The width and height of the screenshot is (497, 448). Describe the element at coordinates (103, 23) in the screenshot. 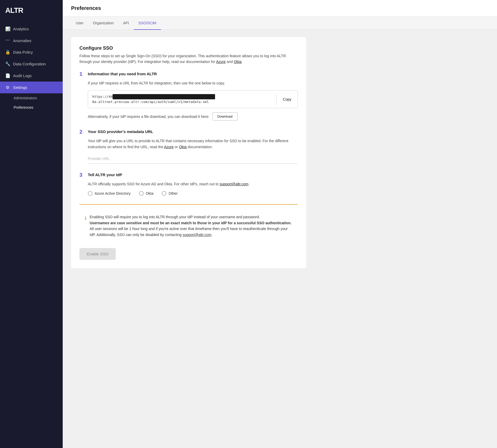

I see `tab-organization: Organization` at that location.